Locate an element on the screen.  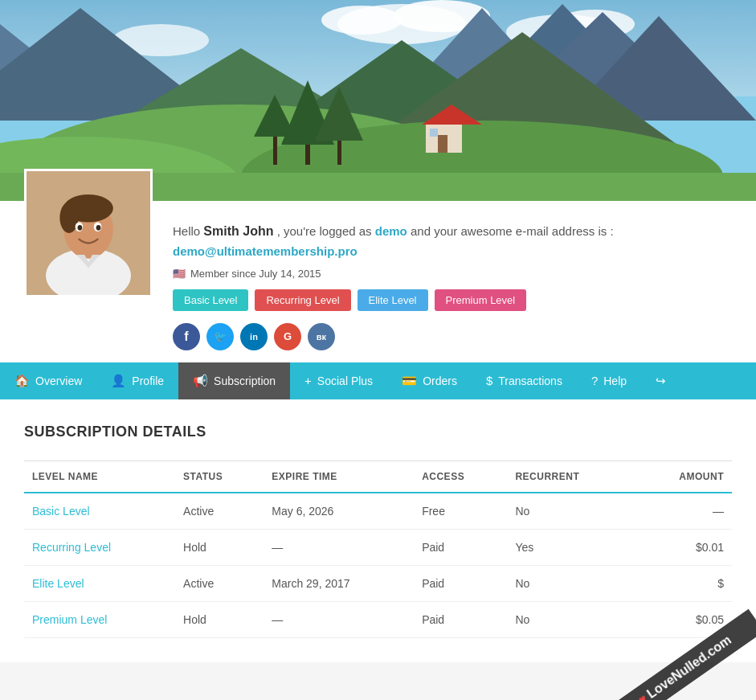
access-basic: Free is located at coordinates (460, 511).